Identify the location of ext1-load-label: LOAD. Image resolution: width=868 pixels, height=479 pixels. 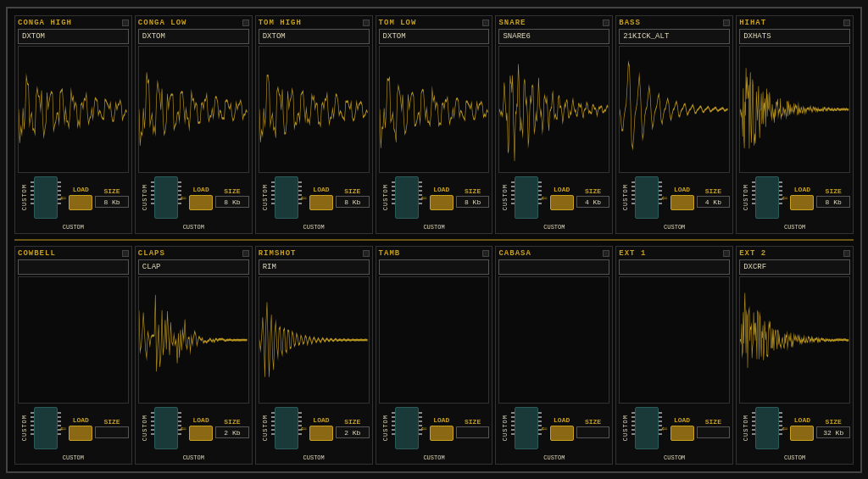
(682, 421).